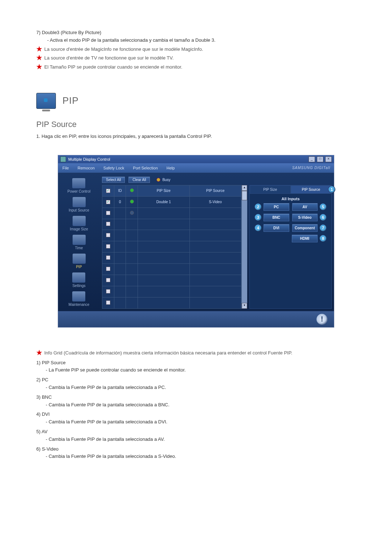 The height and width of the screenshot is (554, 392). What do you see at coordinates (305, 218) in the screenshot?
I see `source-svideo-button: S-Video` at bounding box center [305, 218].